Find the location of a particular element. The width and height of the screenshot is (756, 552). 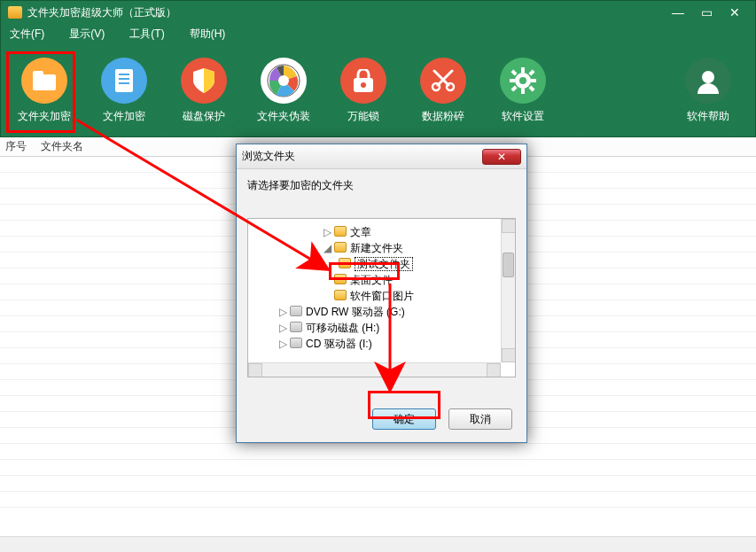

tree-item-selected: 测试文件夹 is located at coordinates (384, 264).